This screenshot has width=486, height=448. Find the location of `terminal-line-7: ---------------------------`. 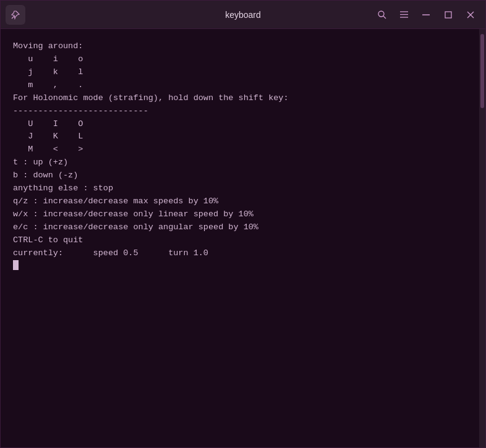

terminal-line-7: --------------------------- is located at coordinates (240, 111).